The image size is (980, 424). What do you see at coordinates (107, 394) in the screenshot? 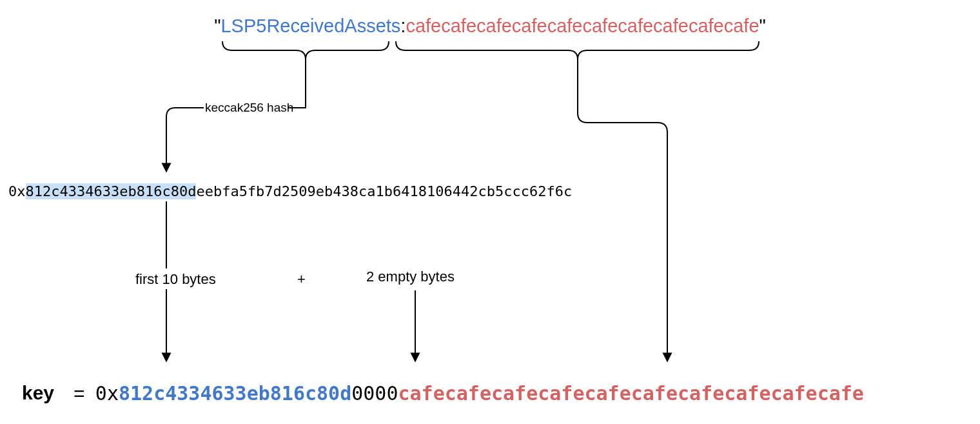
I see `final-prefix: 0x` at bounding box center [107, 394].